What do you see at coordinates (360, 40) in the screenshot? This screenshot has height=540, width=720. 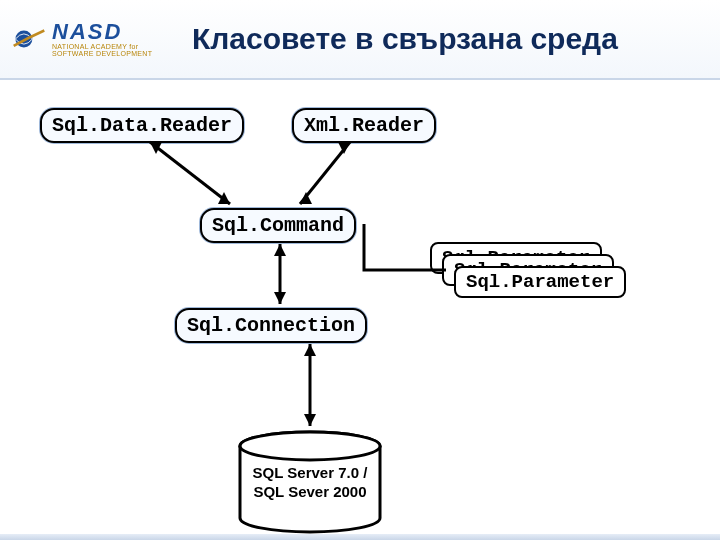 I see `header-bar: NASD NATIONAL ACADEMY for SOFTWARE DEVEL…` at bounding box center [360, 40].